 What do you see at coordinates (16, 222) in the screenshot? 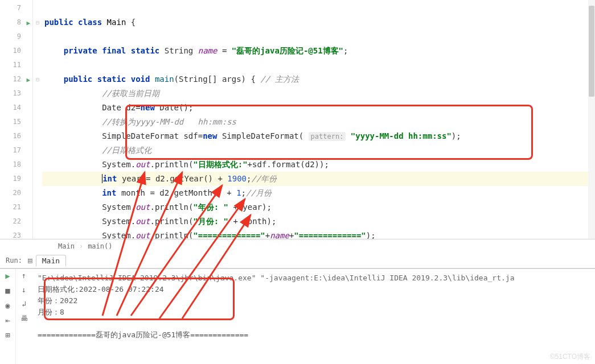
I see `line-number: 22` at bounding box center [16, 222].